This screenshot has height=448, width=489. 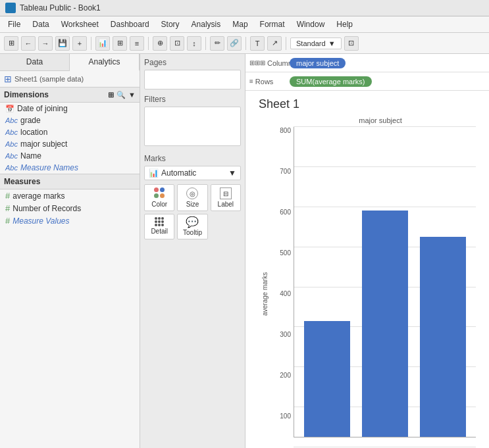 I want to click on pages-label: Pages, so click(x=192, y=62).